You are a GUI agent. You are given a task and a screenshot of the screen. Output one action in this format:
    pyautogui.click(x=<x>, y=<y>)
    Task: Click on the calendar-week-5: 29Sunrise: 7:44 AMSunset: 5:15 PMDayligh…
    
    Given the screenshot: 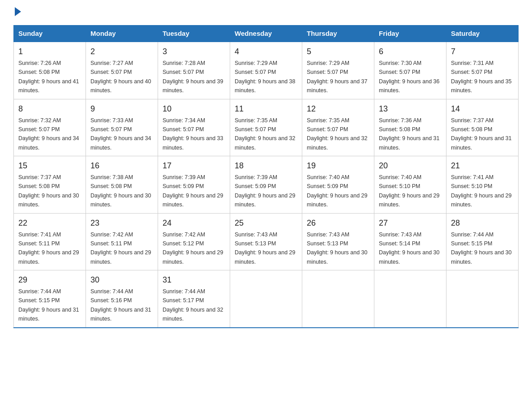 What is the action you would take?
    pyautogui.click(x=266, y=299)
    